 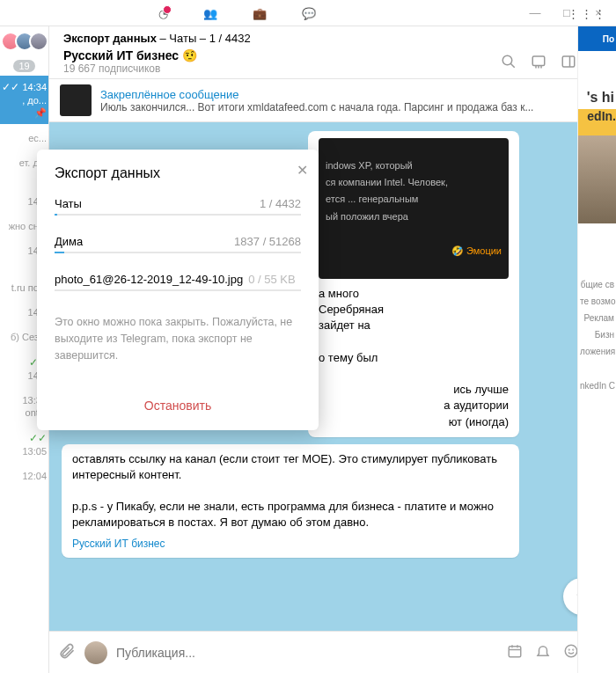 I want to click on message-text: ют (иногда), so click(x=414, y=422).